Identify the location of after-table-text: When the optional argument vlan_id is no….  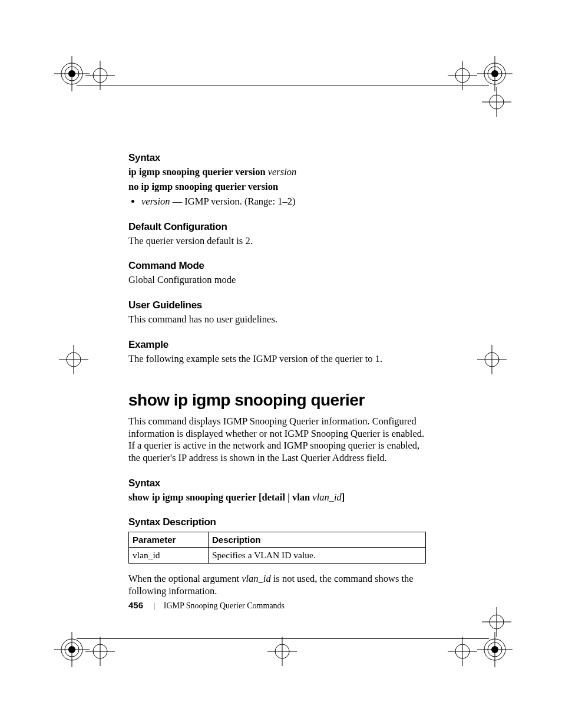
(277, 585).